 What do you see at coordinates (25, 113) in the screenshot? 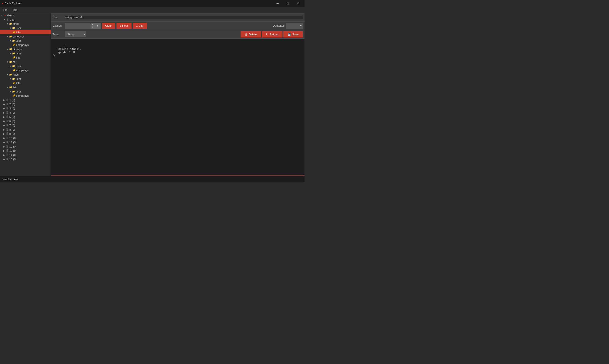
I see `sidebar-item-db4: ▶ 🗄 4 (0)` at bounding box center [25, 113].